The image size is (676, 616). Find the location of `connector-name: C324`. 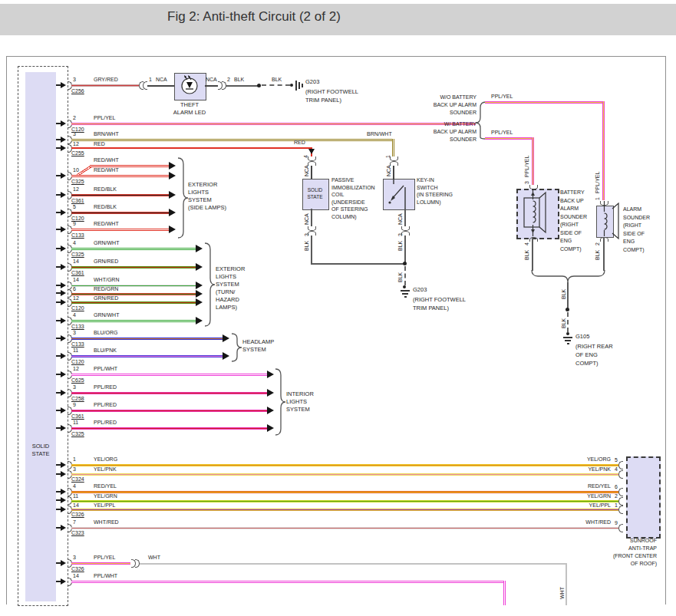

connector-name: C324 is located at coordinates (78, 479).